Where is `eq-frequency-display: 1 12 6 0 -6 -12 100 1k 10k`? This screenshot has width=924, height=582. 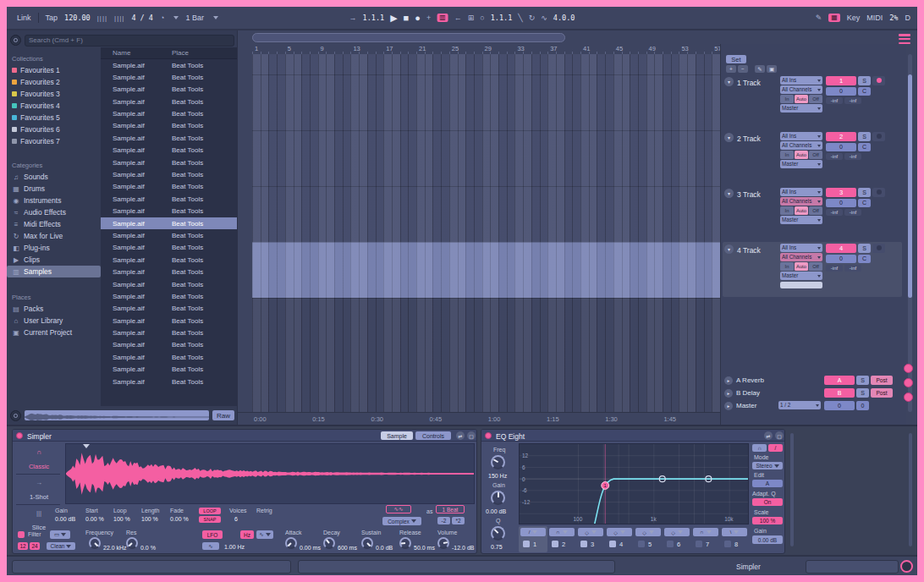 eq-frequency-display: 1 12 6 0 -6 -12 100 1k 10k is located at coordinates (634, 484).